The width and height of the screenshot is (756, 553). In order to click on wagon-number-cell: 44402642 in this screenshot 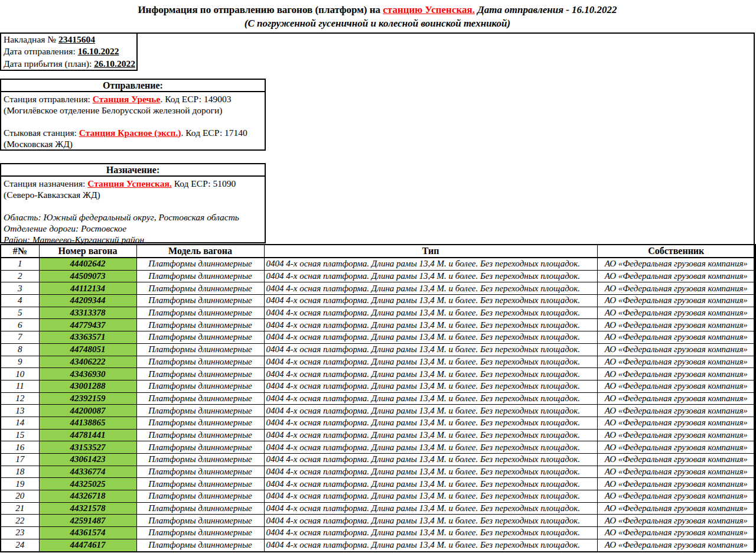, I will do `click(87, 264)`.